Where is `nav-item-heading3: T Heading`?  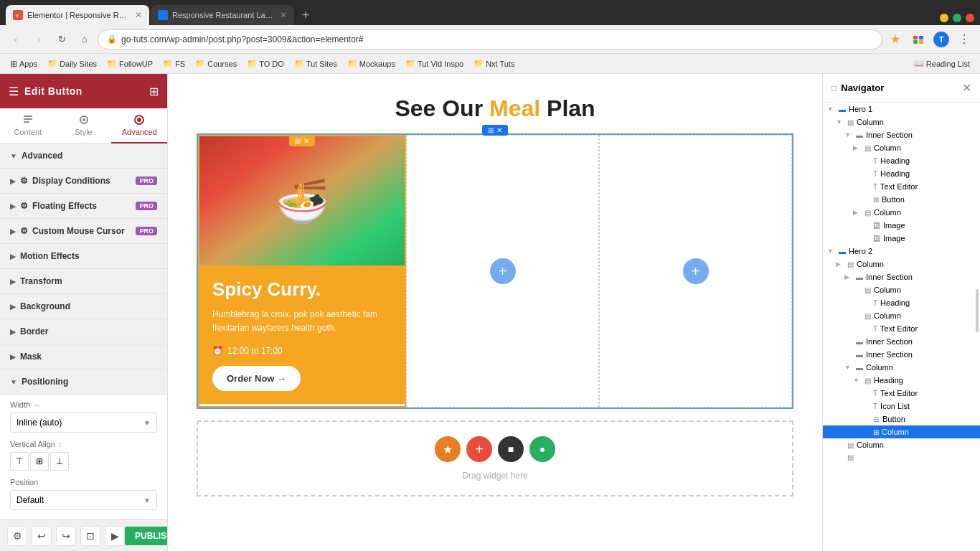
nav-item-heading3: T Heading is located at coordinates (901, 303).